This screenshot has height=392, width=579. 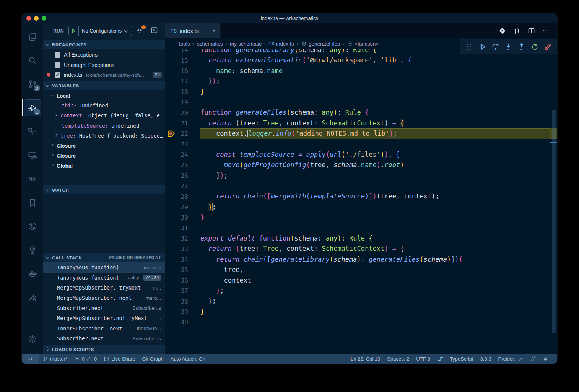 What do you see at coordinates (33, 179) in the screenshot?
I see `sidebar-item-nx-console: N≥` at bounding box center [33, 179].